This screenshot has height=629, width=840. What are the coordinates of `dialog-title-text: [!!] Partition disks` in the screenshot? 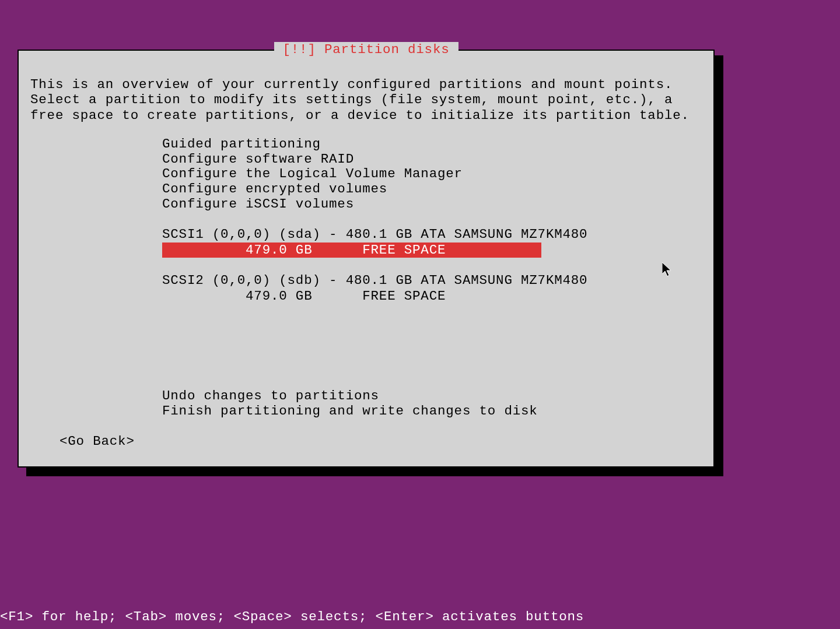 It's located at (366, 50).